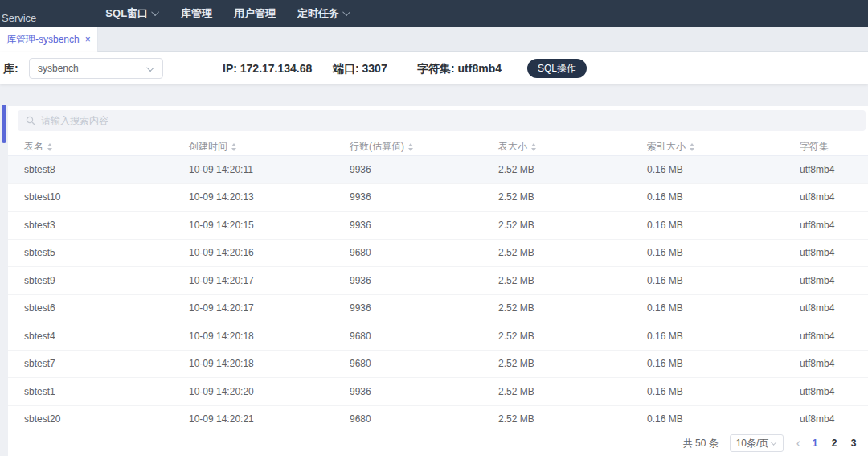 The image size is (868, 456). Describe the element at coordinates (269, 197) in the screenshot. I see `table-cell: 10-09 14:20:13` at that location.